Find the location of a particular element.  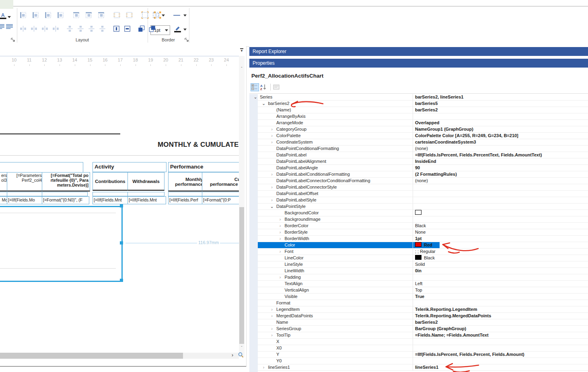

text-align-justify2-icon is located at coordinates (10, 27).